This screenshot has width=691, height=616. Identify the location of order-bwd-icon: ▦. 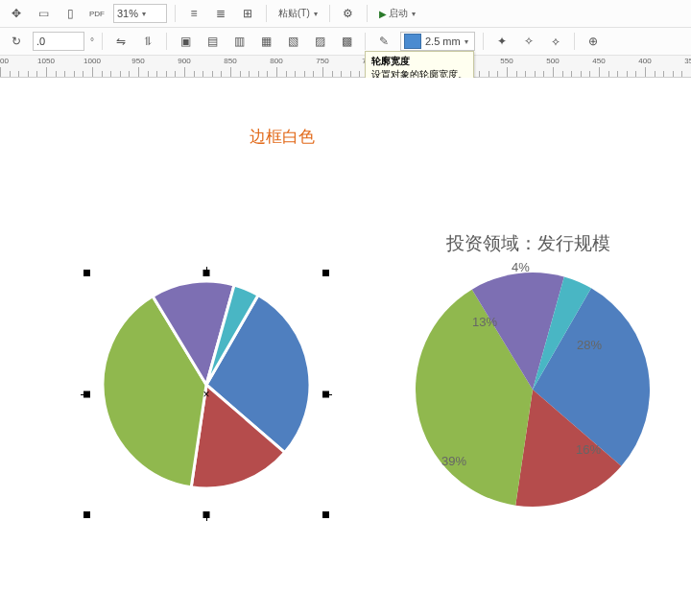
(266, 41).